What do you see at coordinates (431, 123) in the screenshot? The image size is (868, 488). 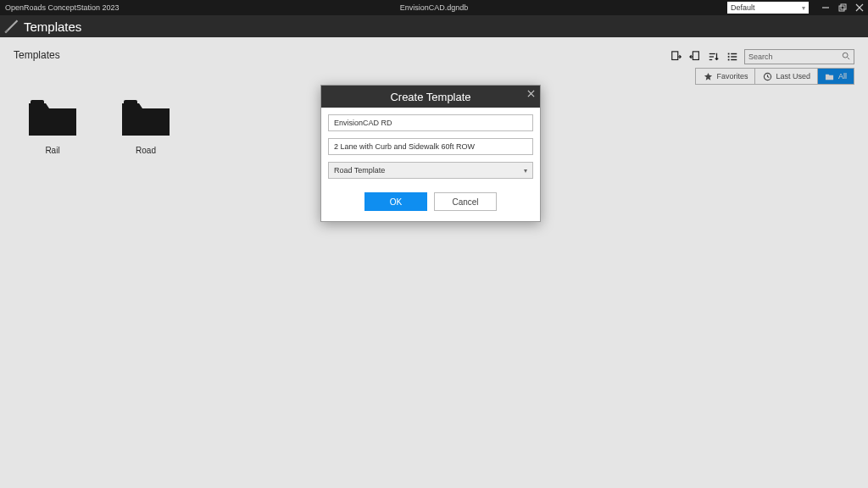 I see `template-name-input` at bounding box center [431, 123].